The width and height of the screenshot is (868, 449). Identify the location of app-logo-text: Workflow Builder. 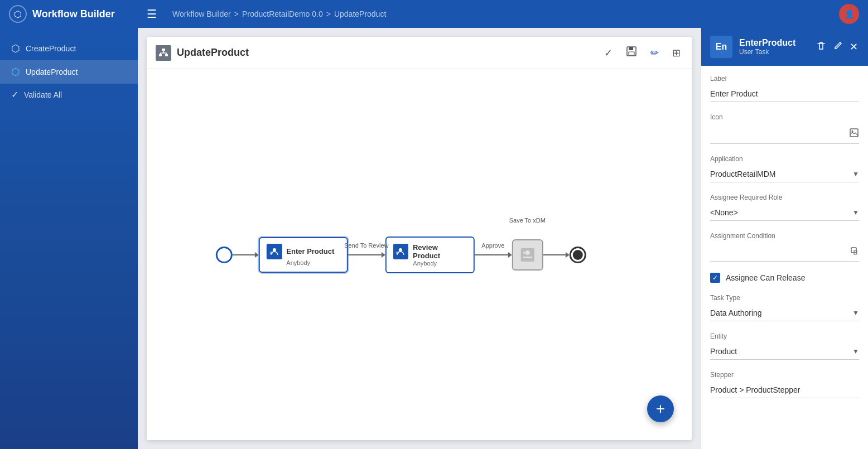
(74, 15).